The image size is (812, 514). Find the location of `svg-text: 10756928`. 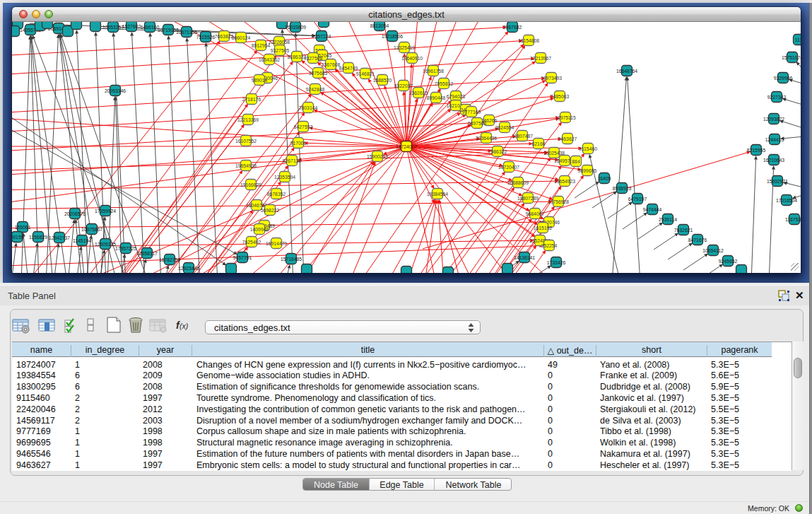

svg-text: 10756928 is located at coordinates (558, 202).